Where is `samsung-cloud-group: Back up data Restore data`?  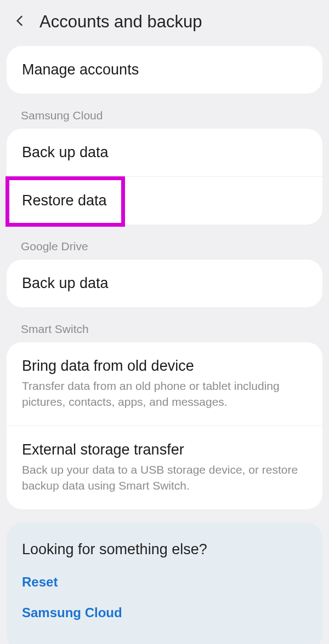
samsung-cloud-group: Back up data Restore data is located at coordinates (164, 176).